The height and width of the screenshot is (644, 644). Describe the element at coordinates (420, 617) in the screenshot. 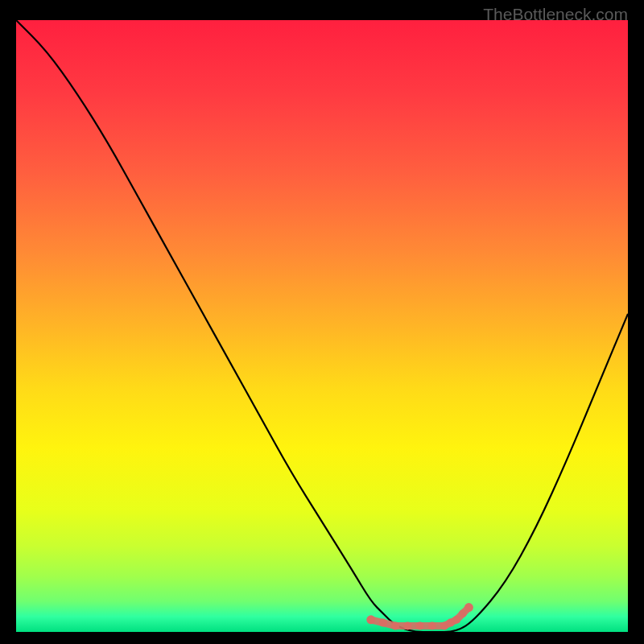

I see `optimal-range-markers` at that location.